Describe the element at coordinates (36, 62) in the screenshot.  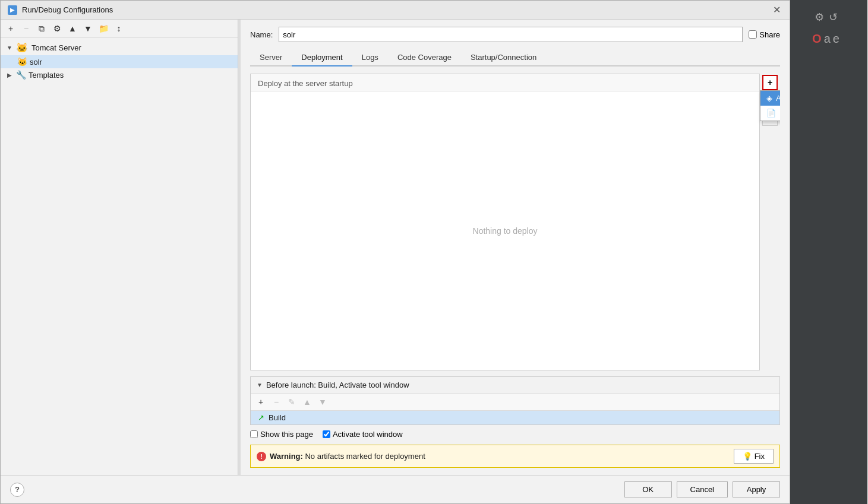
I see `solr-label: solr` at that location.